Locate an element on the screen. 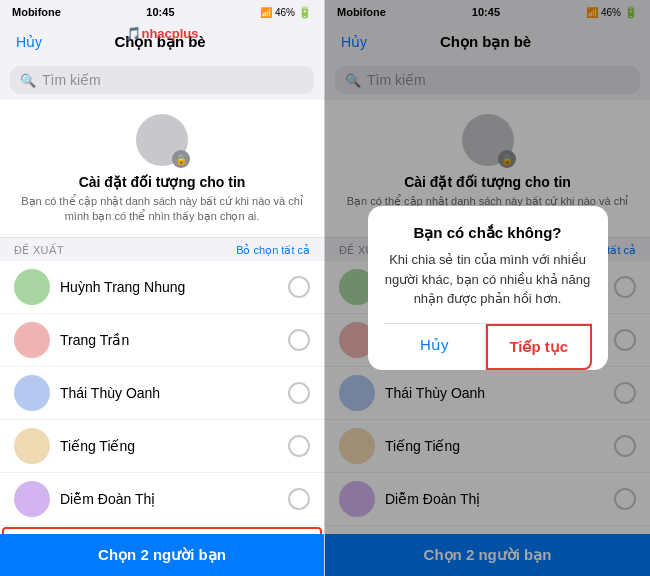 The width and height of the screenshot is (650, 576). wifi-icon-left: 📶 is located at coordinates (266, 12).